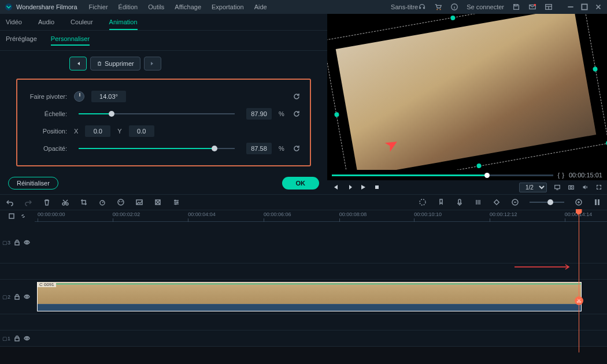  Describe the element at coordinates (79, 96) in the screenshot. I see `rotate-knob` at that location.